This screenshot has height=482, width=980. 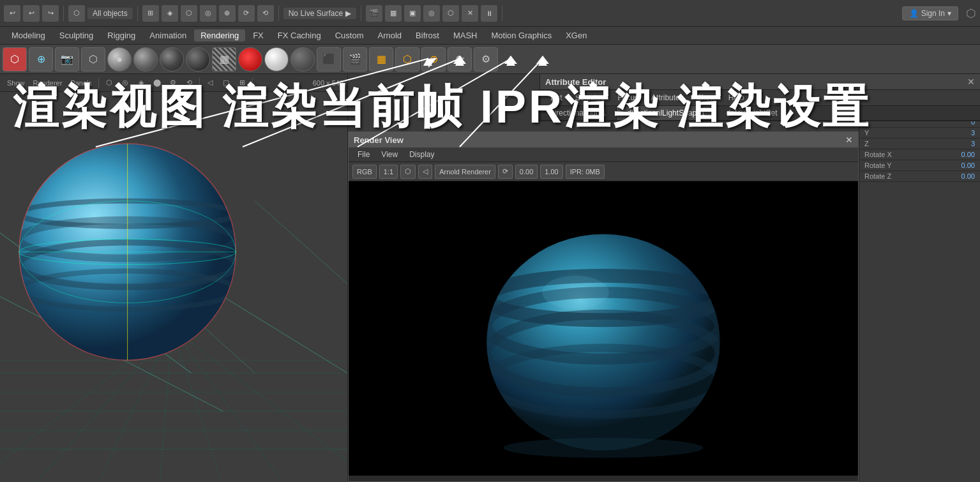 What do you see at coordinates (603, 140) in the screenshot?
I see `render-view-titlebar: Render View ✕` at bounding box center [603, 140].